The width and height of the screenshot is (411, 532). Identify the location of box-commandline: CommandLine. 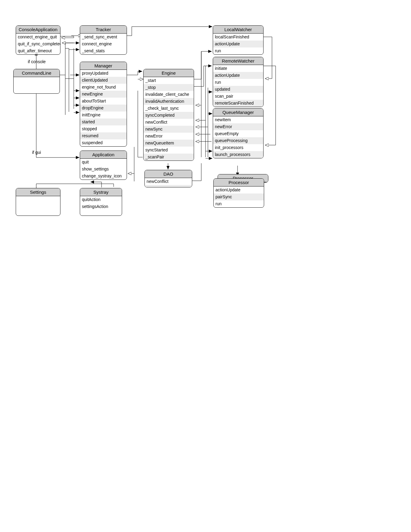
(37, 81).